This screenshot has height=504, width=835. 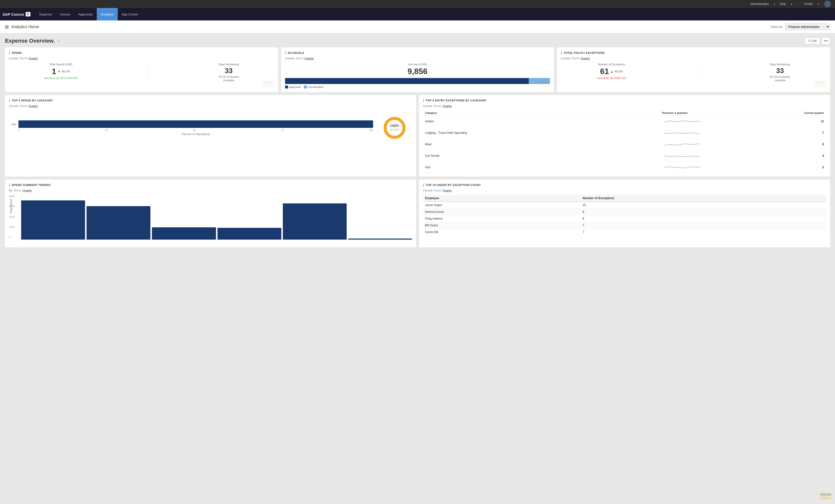 I want to click on exception-value: 7, so click(x=764, y=133).